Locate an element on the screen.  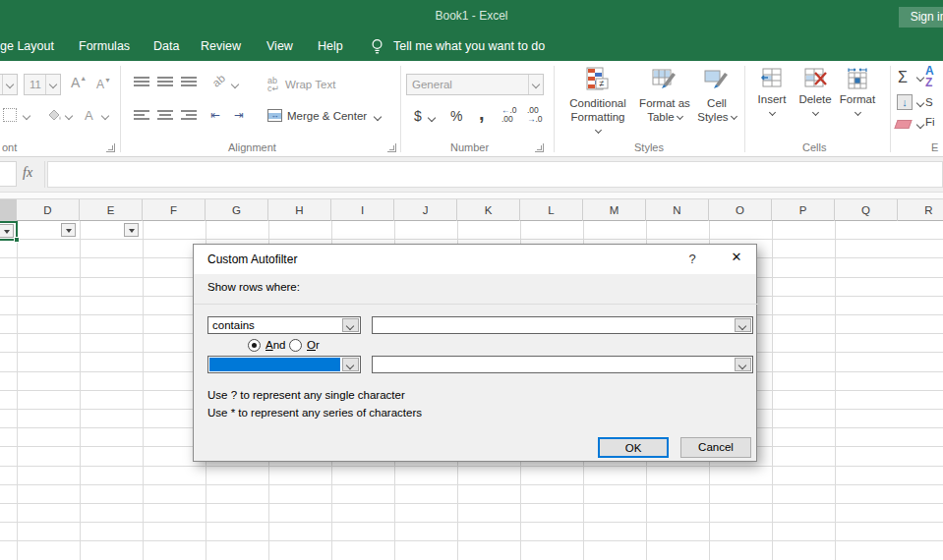
value1-combo is located at coordinates (562, 325).